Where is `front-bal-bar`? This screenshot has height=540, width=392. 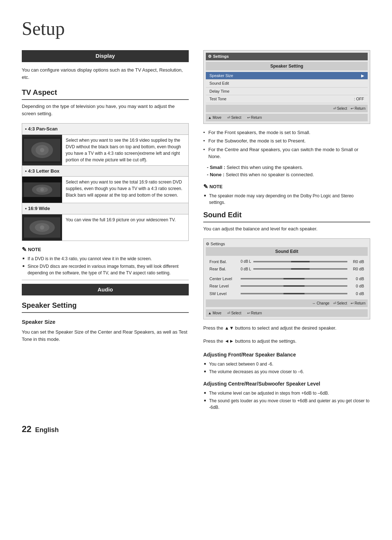 front-bal-bar is located at coordinates (301, 262).